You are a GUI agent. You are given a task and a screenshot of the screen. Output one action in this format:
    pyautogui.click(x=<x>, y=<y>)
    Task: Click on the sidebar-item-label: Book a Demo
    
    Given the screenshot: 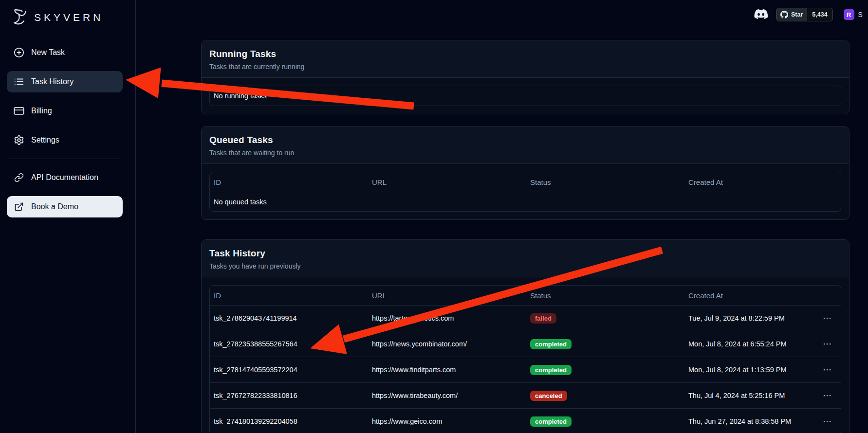 What is the action you would take?
    pyautogui.click(x=55, y=207)
    